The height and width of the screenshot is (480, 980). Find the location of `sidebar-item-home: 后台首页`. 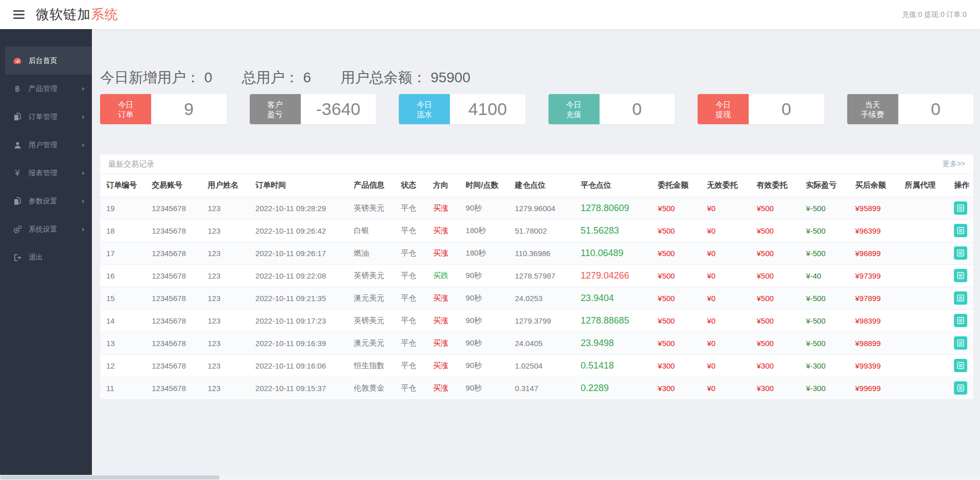

sidebar-item-home: 后台首页 is located at coordinates (49, 60).